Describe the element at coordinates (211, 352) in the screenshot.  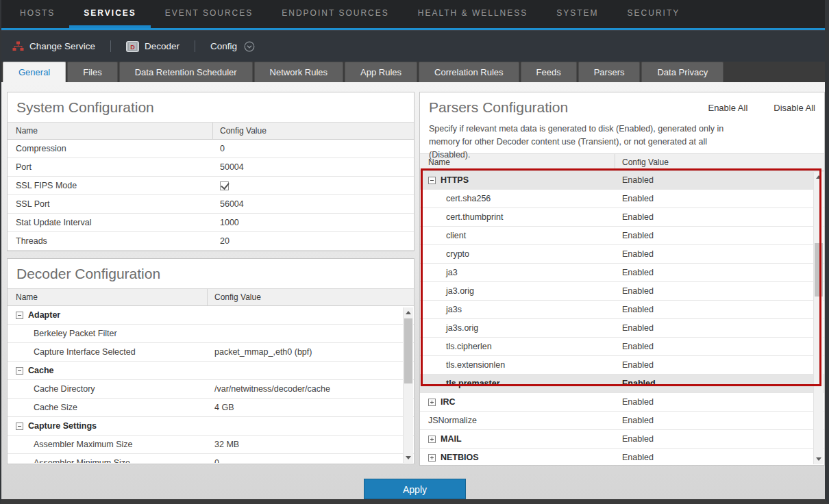
I see `table-row-capture-interface-selected: Capture Interface Selectedpacket_mmap_,e…` at that location.